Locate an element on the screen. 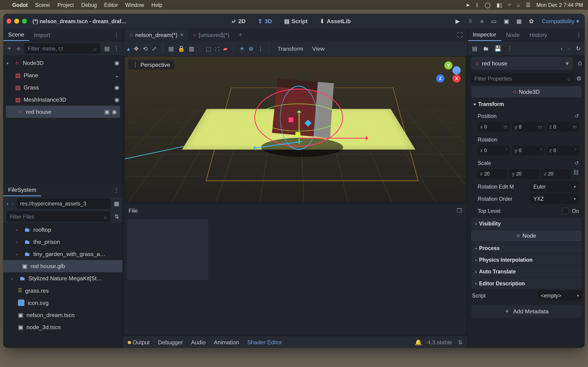  scene-more-icon: ⋮ is located at coordinates (116, 49).